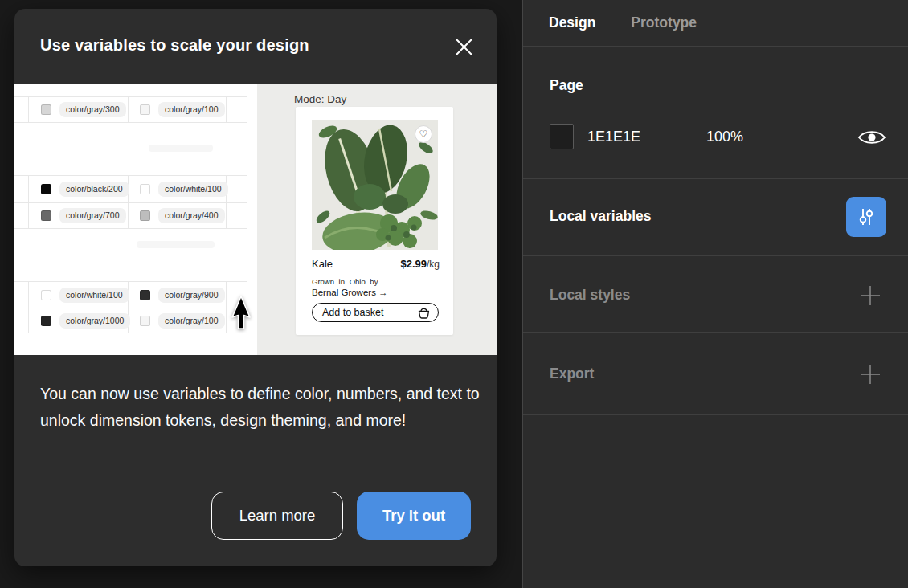 The image size is (908, 588). I want to click on arrow-right-icon: →, so click(383, 292).